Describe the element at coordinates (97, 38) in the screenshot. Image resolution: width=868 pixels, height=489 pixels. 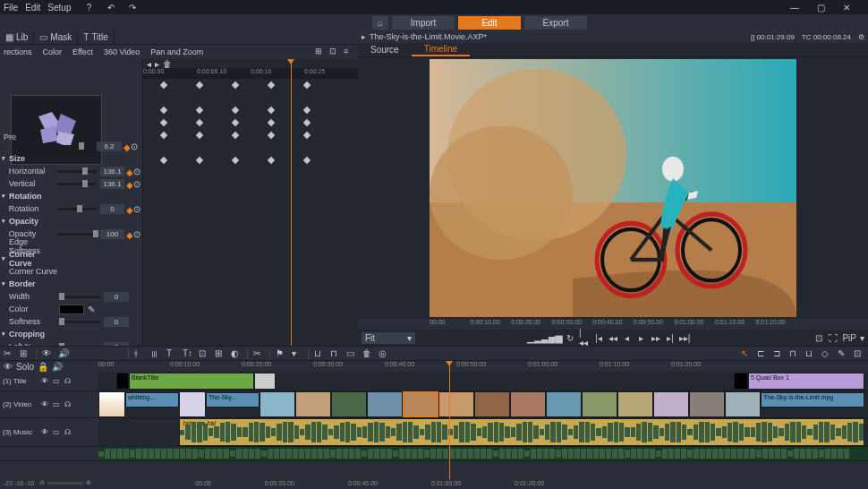
I see `tab-title: TTitle` at that location.